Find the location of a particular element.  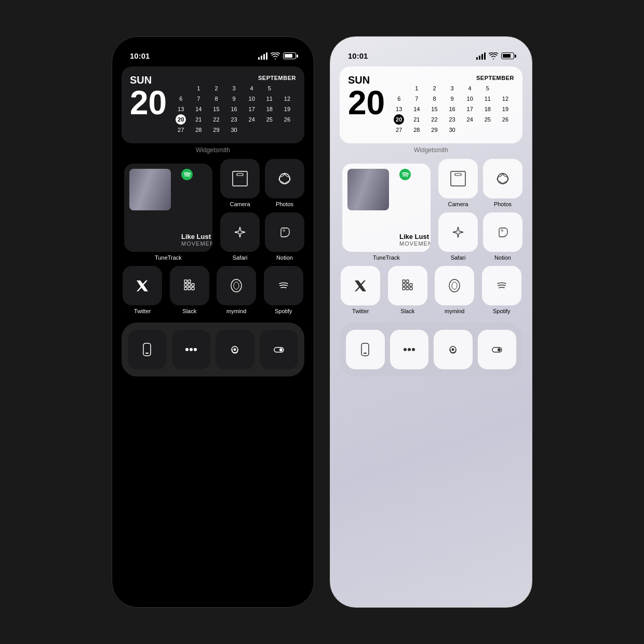

camera-icon-dark: Camera is located at coordinates (240, 183).